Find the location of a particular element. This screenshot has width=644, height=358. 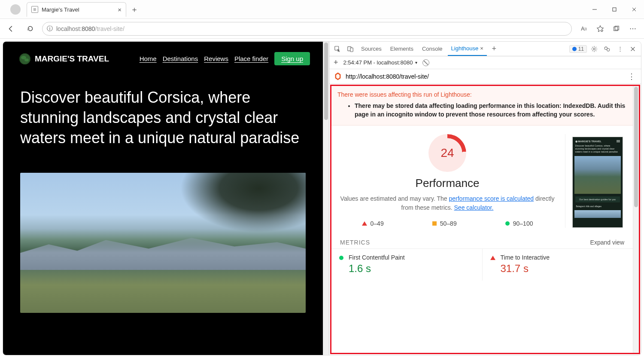

url-text: localhost:8080/travel-site/ is located at coordinates (90, 29).